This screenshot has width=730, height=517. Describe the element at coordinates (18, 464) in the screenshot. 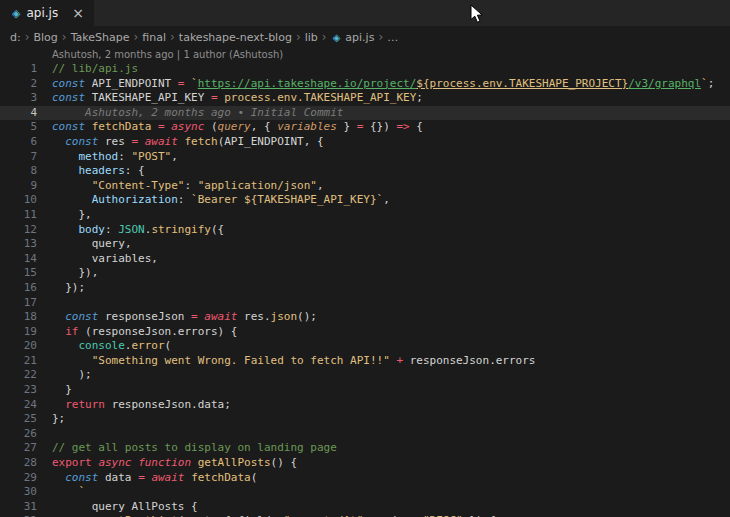

I see `line-number: 28` at that location.